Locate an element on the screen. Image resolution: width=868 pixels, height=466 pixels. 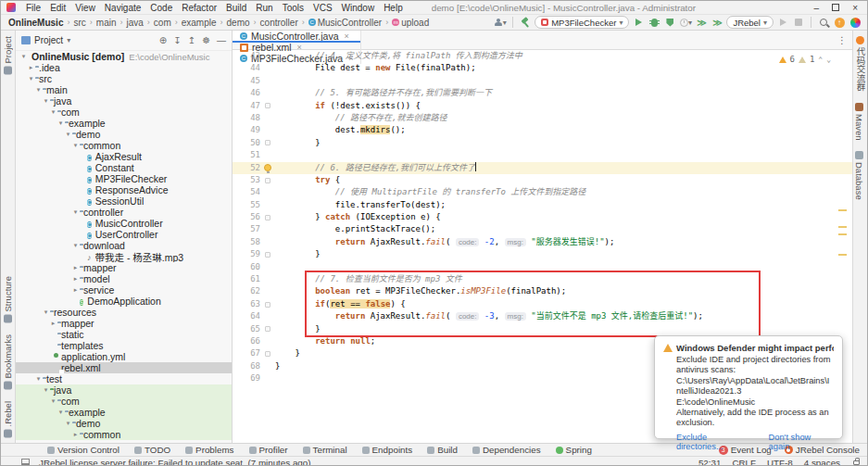
code-line: 50} is located at coordinates (543, 143).